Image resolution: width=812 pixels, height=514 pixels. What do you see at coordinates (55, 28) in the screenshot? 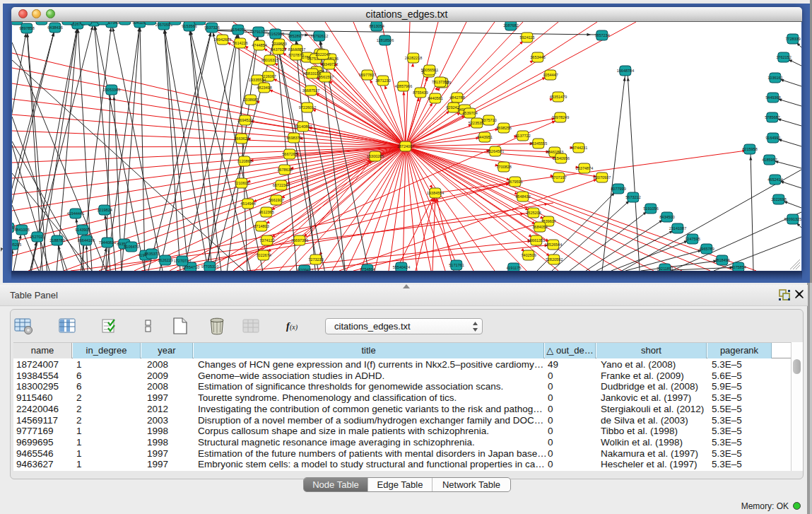
I see `svg-text: 6438436` at bounding box center [55, 28].